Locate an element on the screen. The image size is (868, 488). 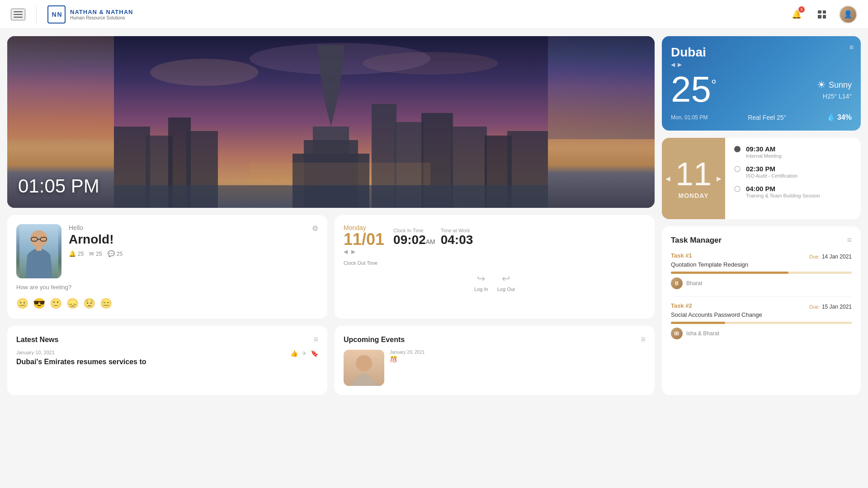
weather-right: ☀ Sunny H25° L14° is located at coordinates (835, 89).